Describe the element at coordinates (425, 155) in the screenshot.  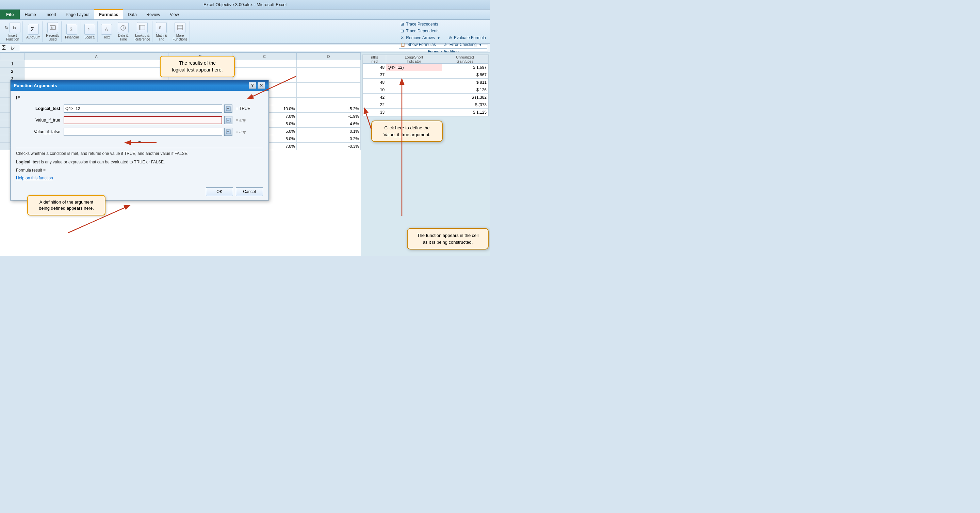
I see `right-panel: nthsned Long/ShortIndicator UnrealizedGa…` at that location.